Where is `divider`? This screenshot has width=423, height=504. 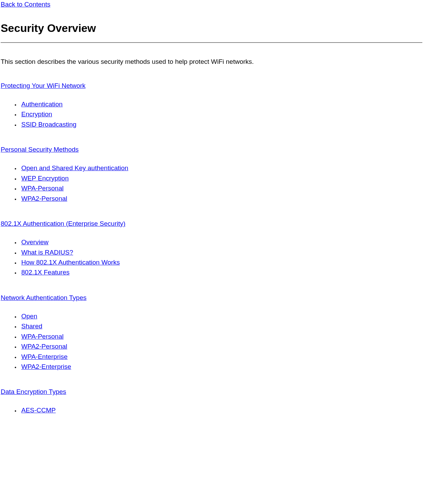
divider is located at coordinates (212, 43).